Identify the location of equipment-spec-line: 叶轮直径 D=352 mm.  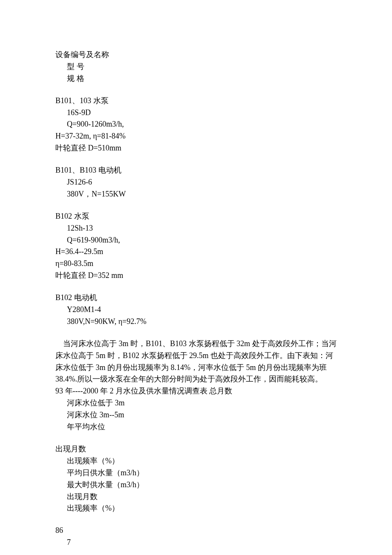
(196, 276).